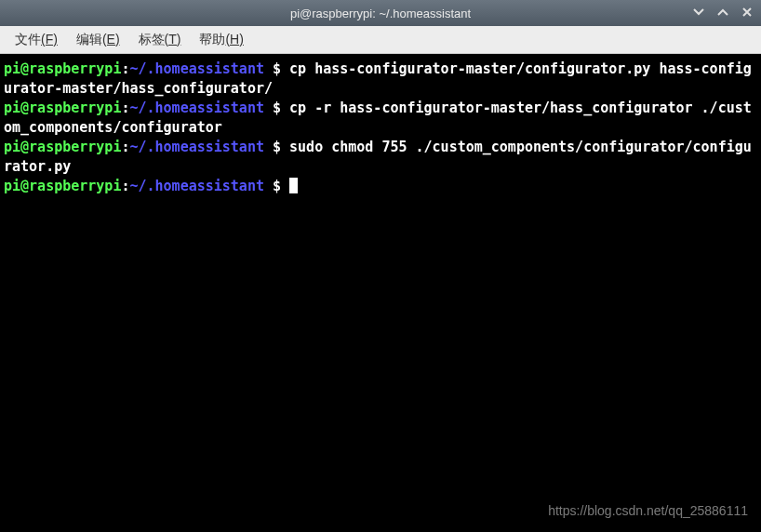  What do you see at coordinates (36, 40) in the screenshot?
I see `menu-file: 文件(F)` at bounding box center [36, 40].